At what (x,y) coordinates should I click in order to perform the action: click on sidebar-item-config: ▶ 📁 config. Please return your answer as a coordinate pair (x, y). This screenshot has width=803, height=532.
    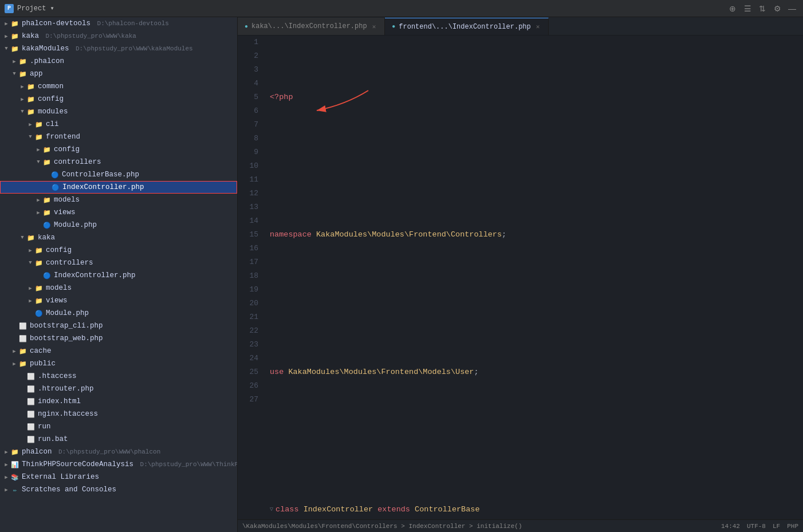
    Looking at the image, I should click on (119, 99).